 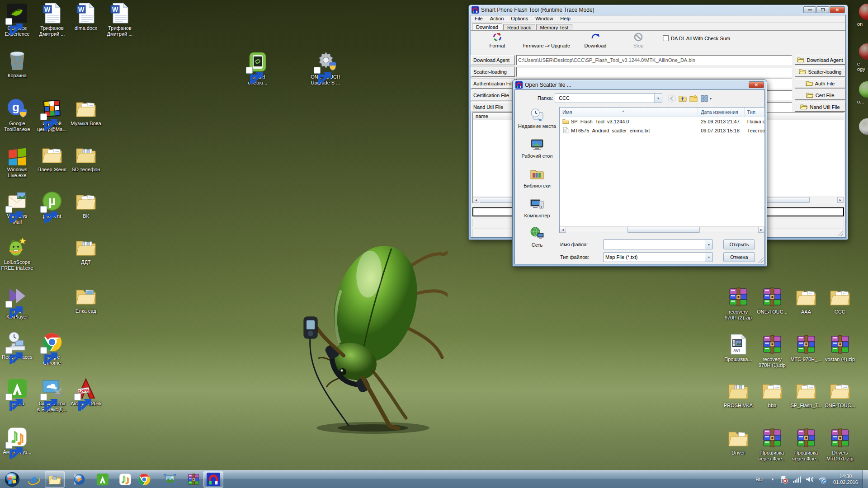 What do you see at coordinates (79, 479) in the screenshot?
I see `taskbar-item-wmp` at bounding box center [79, 479].